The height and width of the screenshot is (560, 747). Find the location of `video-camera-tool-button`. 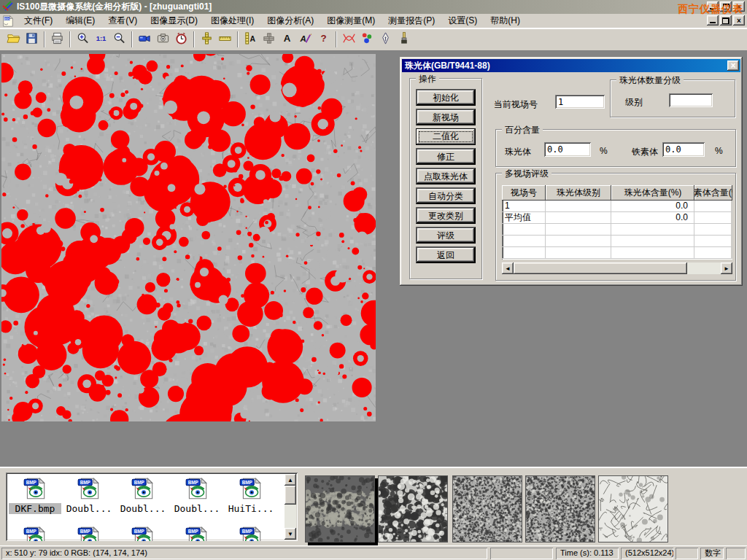

video-camera-tool-button is located at coordinates (144, 39).